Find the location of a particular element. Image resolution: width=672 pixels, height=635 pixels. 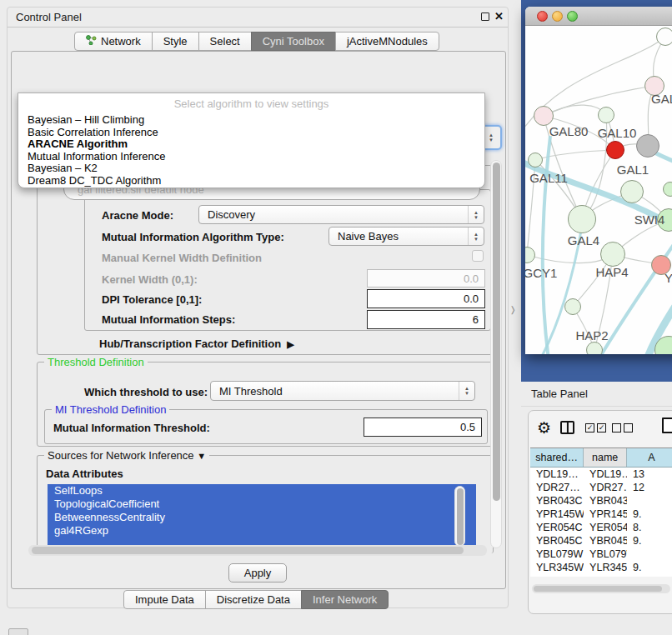

attribute-item: SelfLoops is located at coordinates (262, 491).